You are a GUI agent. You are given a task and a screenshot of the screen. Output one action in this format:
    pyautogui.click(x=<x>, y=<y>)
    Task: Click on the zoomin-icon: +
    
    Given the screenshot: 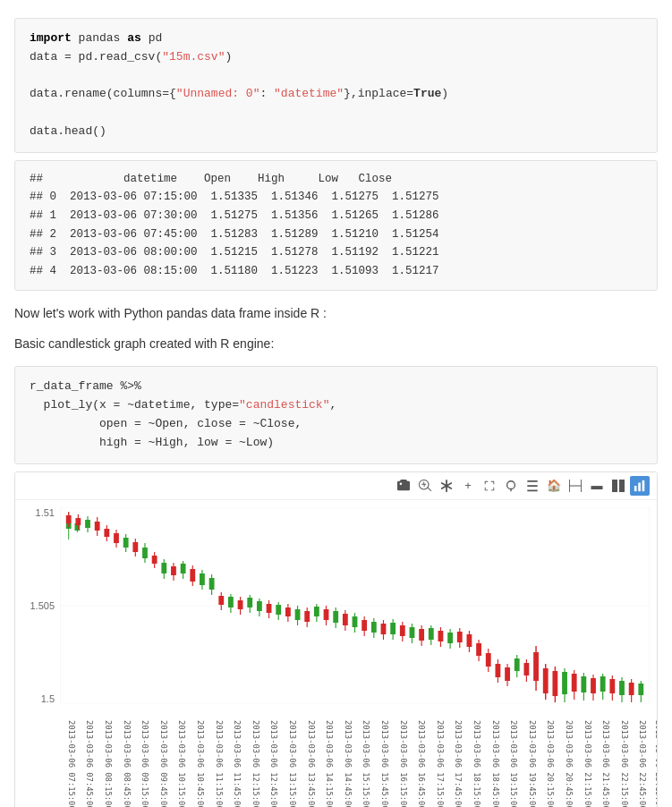 What is the action you would take?
    pyautogui.click(x=468, y=486)
    